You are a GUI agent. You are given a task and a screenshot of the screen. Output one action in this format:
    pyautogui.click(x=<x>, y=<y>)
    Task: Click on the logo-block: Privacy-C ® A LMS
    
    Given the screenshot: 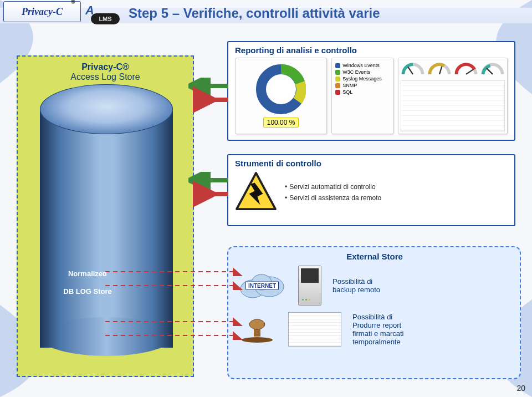 What is the action you would take?
    pyautogui.click(x=64, y=15)
    